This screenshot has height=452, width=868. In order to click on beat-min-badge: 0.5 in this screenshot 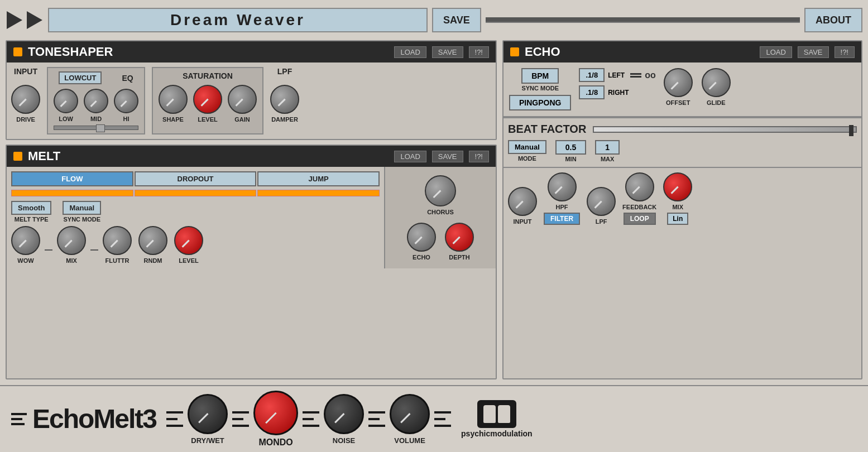, I will do `click(570, 147)`.